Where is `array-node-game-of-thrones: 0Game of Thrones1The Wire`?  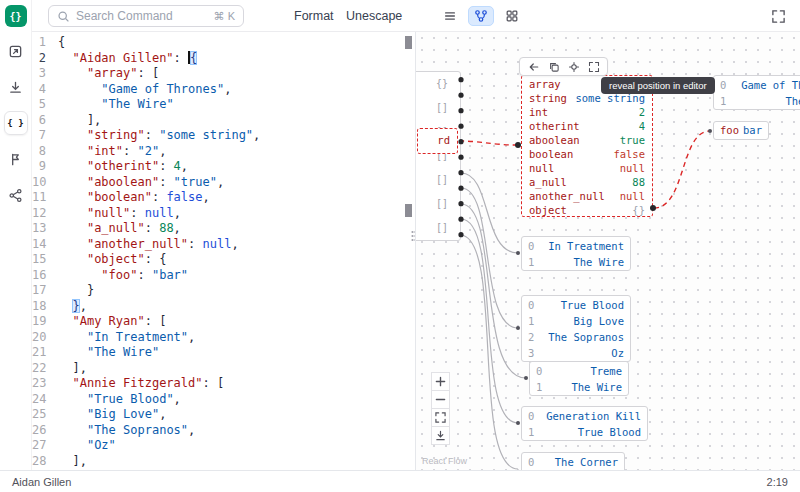
array-node-game-of-thrones: 0Game of Thrones1The Wire is located at coordinates (756, 92).